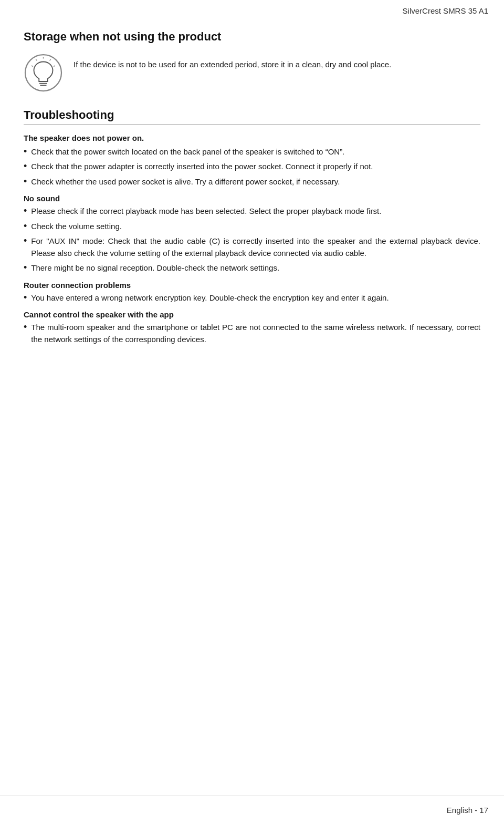  What do you see at coordinates (43, 73) in the screenshot?
I see `lightbulb-icon` at bounding box center [43, 73].